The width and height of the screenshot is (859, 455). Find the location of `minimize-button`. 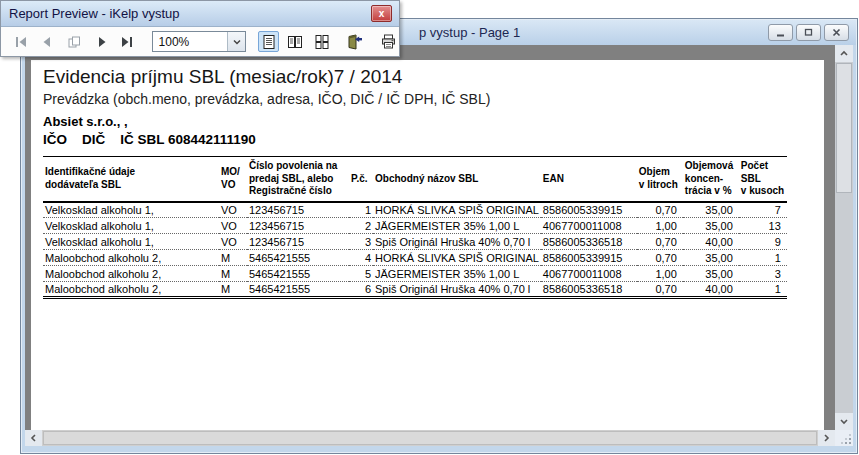

minimize-button is located at coordinates (780, 32).